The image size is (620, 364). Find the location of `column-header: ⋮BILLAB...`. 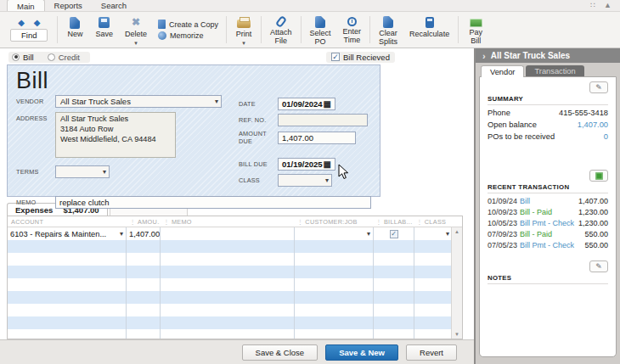

column-header: ⋮BILLAB... is located at coordinates (392, 222).